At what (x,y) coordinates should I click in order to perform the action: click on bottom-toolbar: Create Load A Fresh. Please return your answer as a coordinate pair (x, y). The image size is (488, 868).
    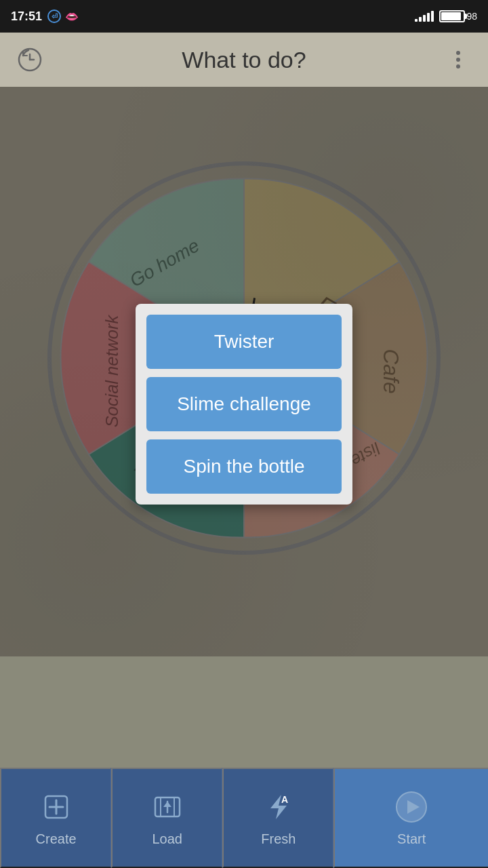
    Looking at the image, I should click on (244, 818).